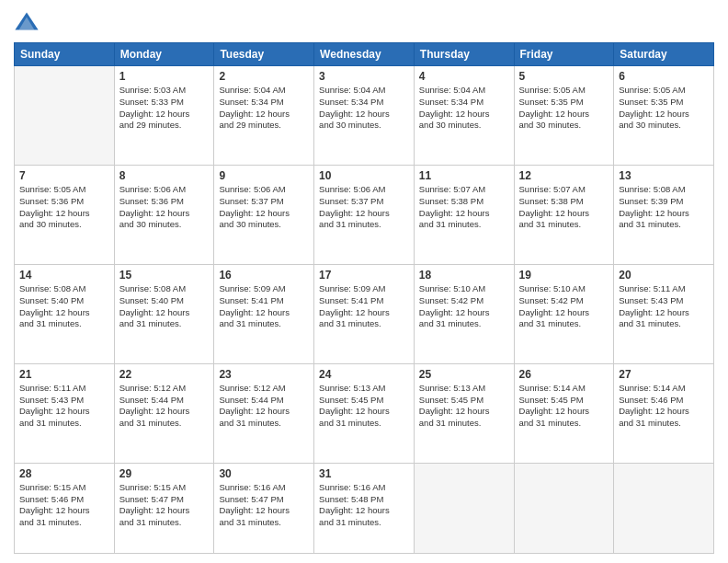 Image resolution: width=728 pixels, height=563 pixels. What do you see at coordinates (264, 275) in the screenshot?
I see `day-number: 16` at bounding box center [264, 275].